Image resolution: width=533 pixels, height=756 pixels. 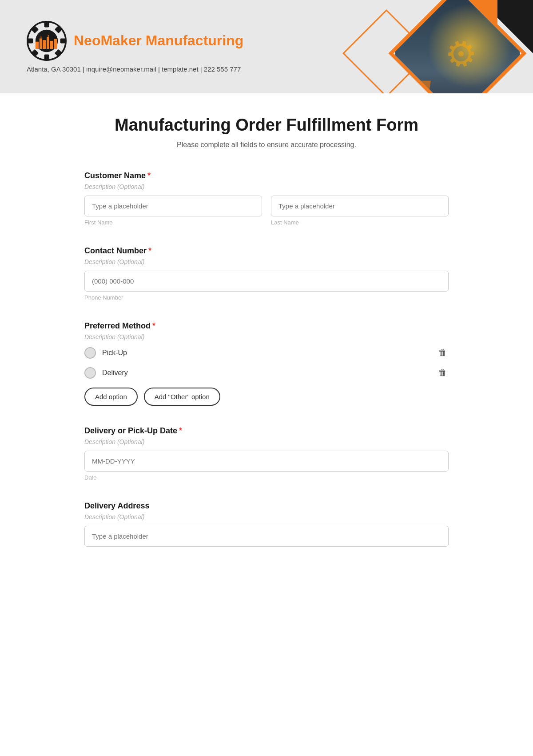 I want to click on first-name-col: First Name, so click(x=173, y=211).